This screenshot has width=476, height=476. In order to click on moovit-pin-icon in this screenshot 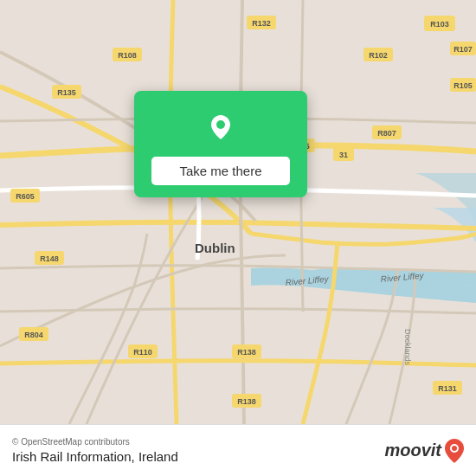, I will do `click(454, 451)`.